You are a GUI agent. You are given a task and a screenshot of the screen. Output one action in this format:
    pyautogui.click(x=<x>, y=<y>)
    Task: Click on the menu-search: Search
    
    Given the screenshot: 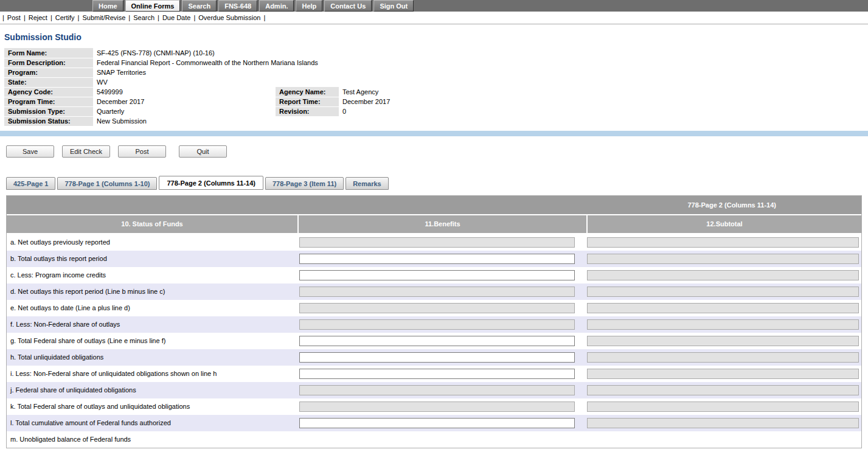 What is the action you would take?
    pyautogui.click(x=144, y=18)
    